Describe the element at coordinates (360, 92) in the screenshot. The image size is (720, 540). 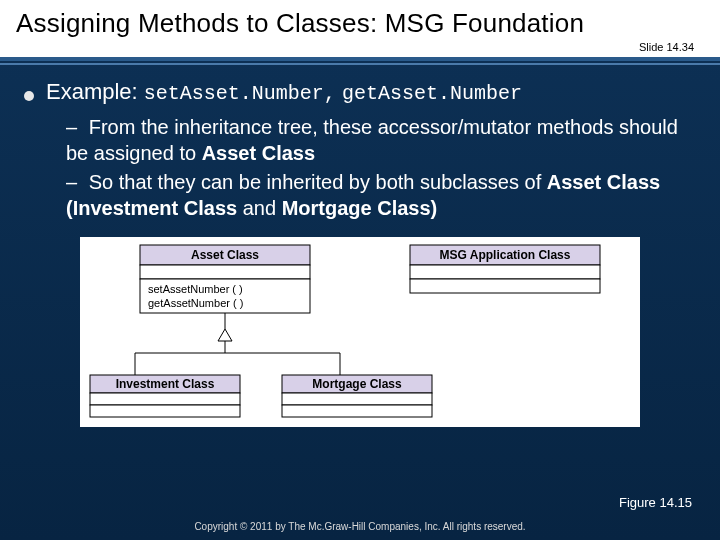
I see `main-bullet: Example: setAsset.Number, getAsset.Numbe…` at that location.